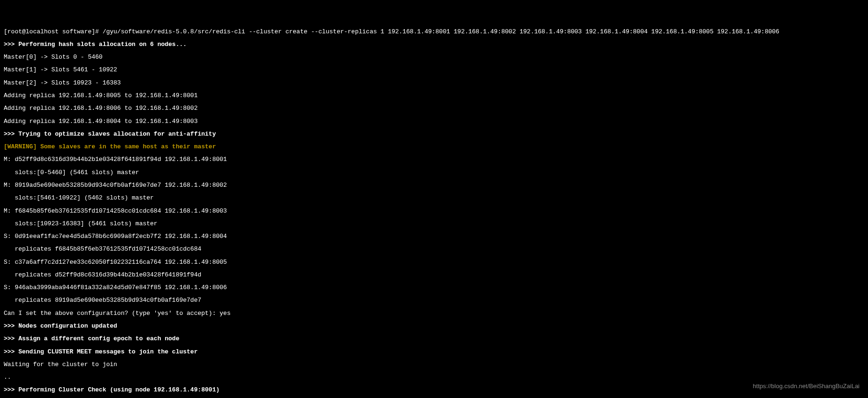 This screenshot has width=868, height=398. What do you see at coordinates (434, 173) in the screenshot?
I see `node-m1-slots: slots:[0-5460] (5461 slots) master` at bounding box center [434, 173].